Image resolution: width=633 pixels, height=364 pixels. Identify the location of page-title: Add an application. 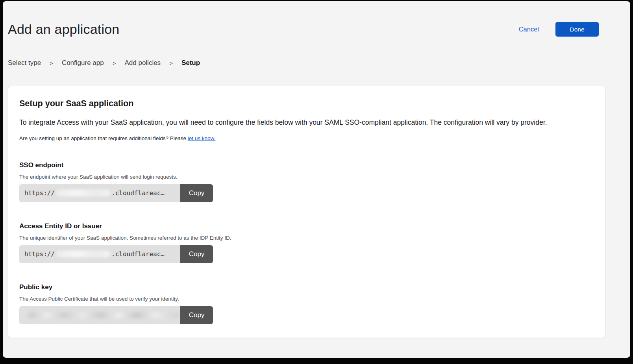
(64, 29).